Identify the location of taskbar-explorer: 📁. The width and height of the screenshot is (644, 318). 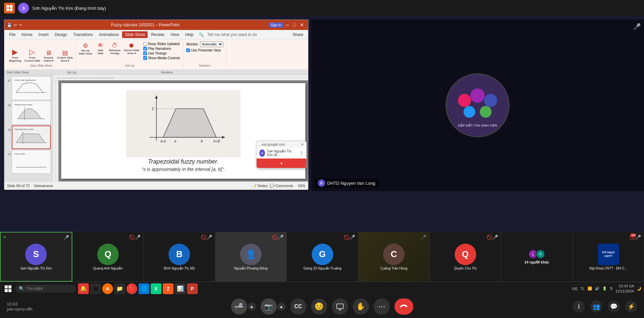
(120, 289).